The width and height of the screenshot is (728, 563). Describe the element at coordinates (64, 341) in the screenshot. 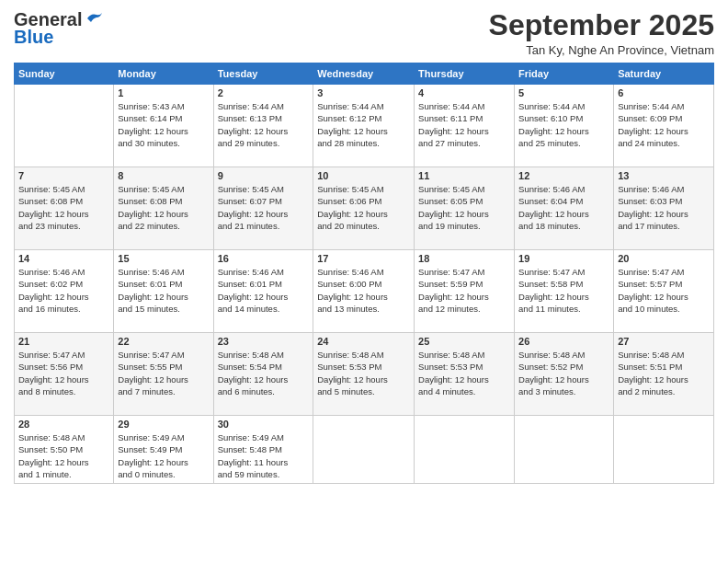

I see `day-number: 21` at that location.